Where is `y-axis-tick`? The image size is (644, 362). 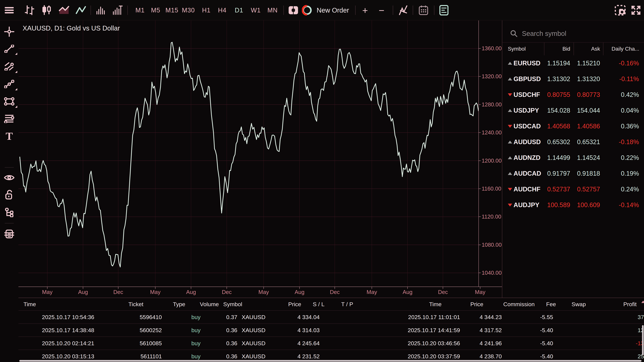 y-axis-tick is located at coordinates (480, 273).